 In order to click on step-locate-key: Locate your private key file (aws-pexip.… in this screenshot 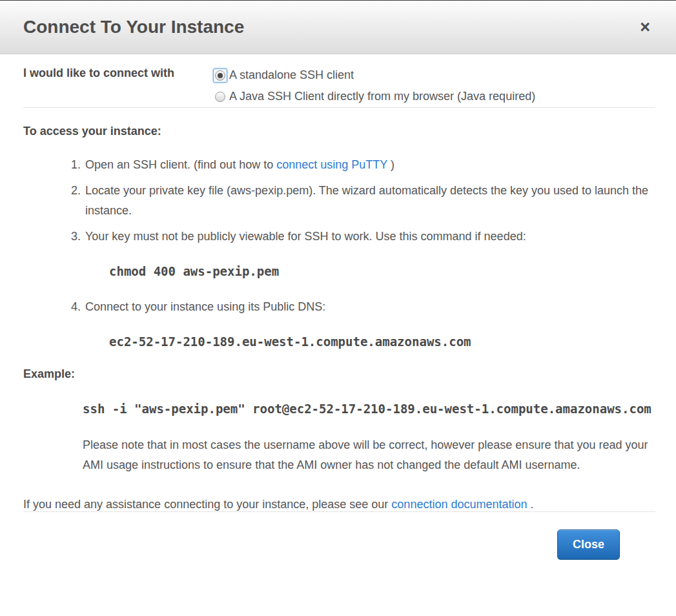, I will do `click(371, 201)`.